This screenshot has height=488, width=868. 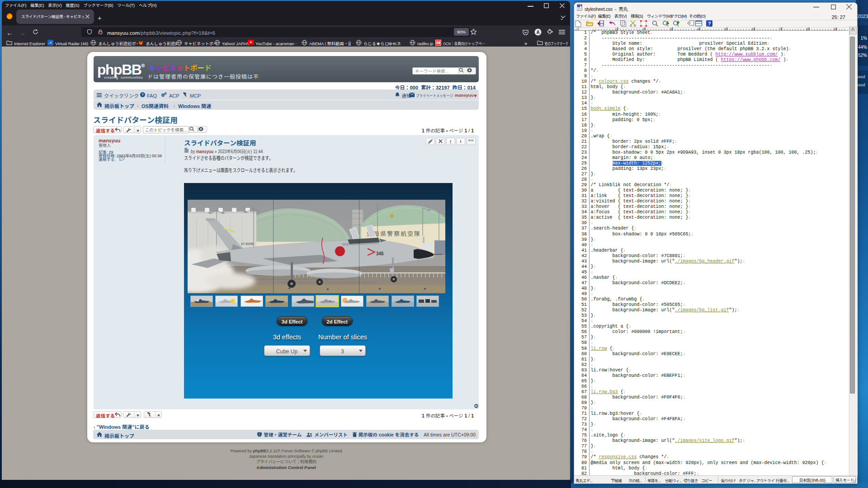 What do you see at coordinates (380, 254) in the screenshot?
I see `svg-text: 345` at bounding box center [380, 254].